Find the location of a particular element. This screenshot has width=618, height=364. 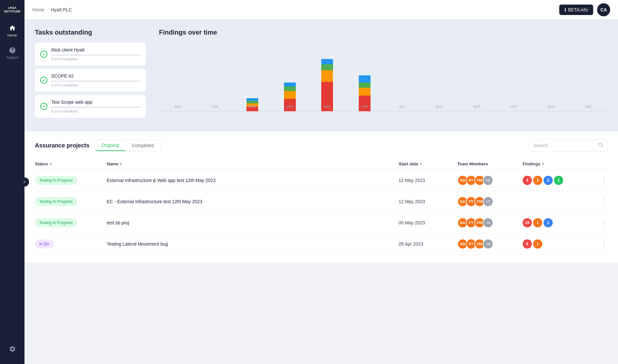

col-header-name: Name ⇅ is located at coordinates (253, 164).